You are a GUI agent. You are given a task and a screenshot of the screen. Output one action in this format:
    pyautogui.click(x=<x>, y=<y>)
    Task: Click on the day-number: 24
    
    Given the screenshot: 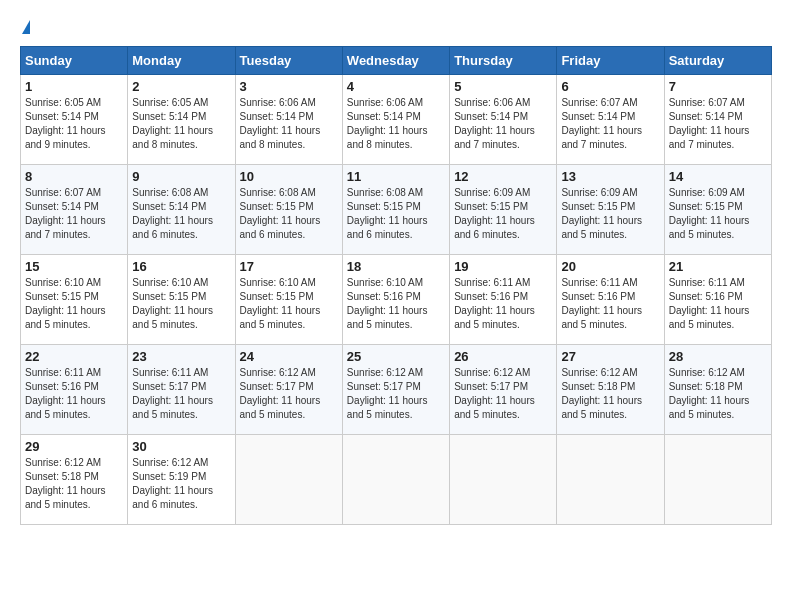 What is the action you would take?
    pyautogui.click(x=289, y=356)
    